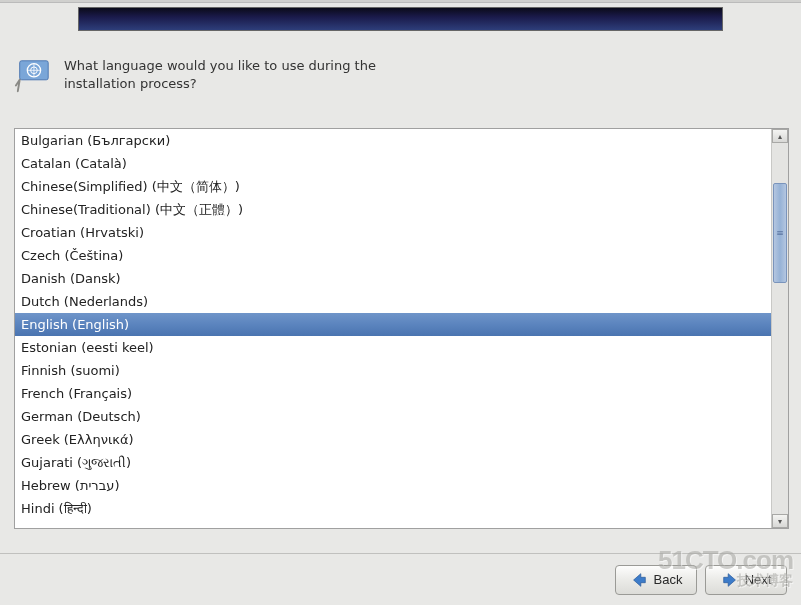 This screenshot has height=605, width=801. What do you see at coordinates (656, 580) in the screenshot?
I see `back-button: Back` at bounding box center [656, 580].